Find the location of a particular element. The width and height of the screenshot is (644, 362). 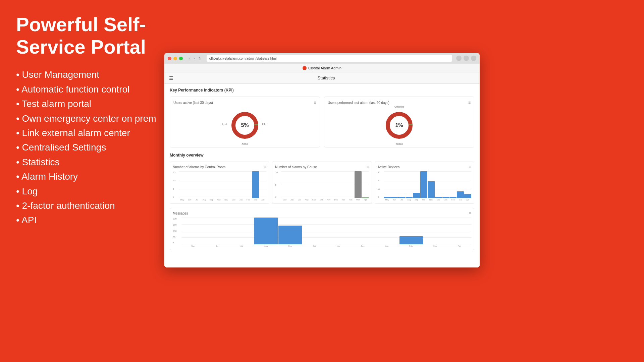

messages-title: Messages is located at coordinates (180, 213).